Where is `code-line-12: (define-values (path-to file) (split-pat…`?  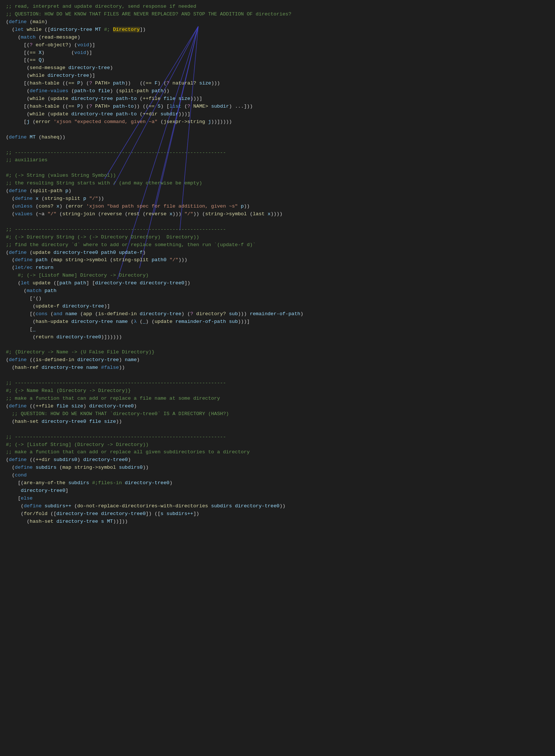
code-line-12: (define-values (path-to file) (split-pat… is located at coordinates (280, 91).